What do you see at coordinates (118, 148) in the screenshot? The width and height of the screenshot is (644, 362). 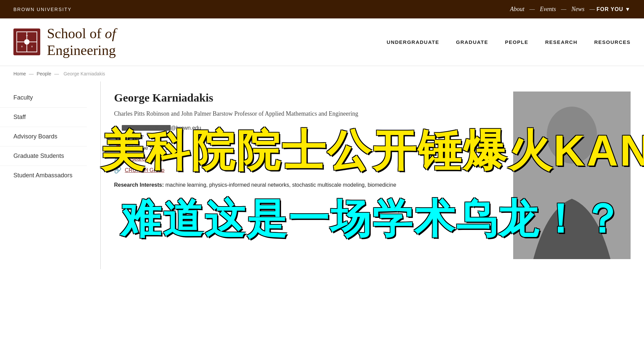 I see `location-pin-icon: 📍` at bounding box center [118, 148].